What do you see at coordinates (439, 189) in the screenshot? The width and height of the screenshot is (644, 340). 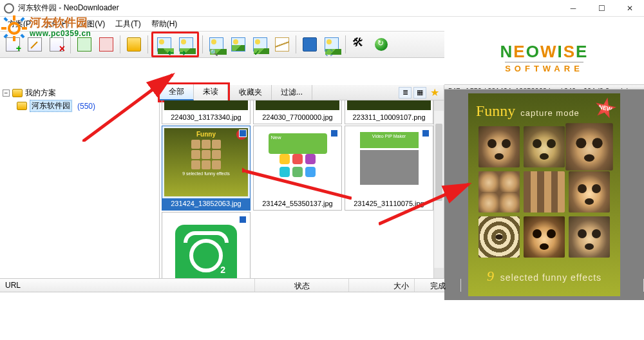 I see `vertical-scrollbar` at bounding box center [439, 189].